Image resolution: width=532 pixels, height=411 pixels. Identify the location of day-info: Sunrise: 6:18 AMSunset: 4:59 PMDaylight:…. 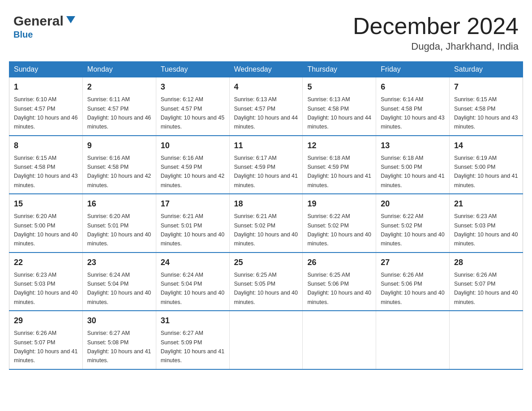
(339, 172).